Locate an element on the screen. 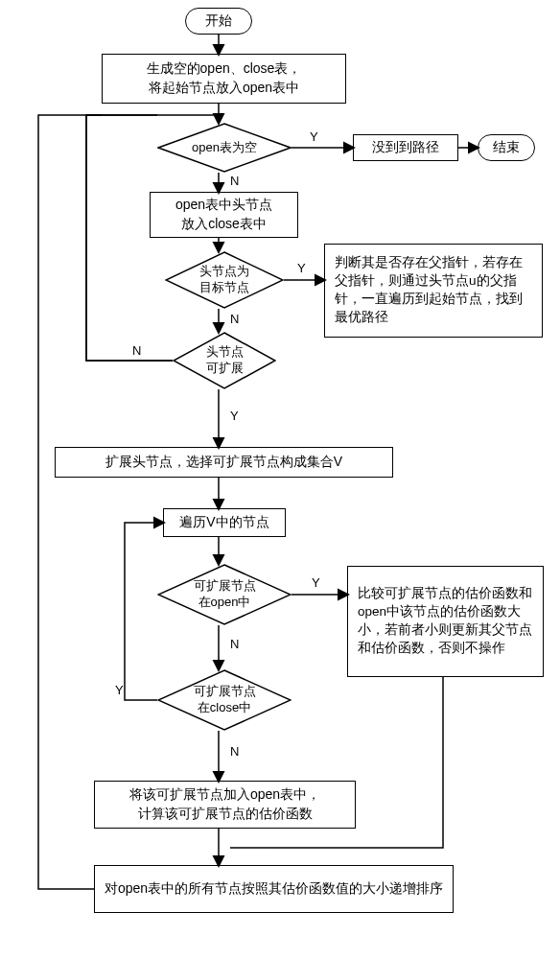 This screenshot has height=959, width=560. box-add-open: 将该可扩展节点加入open表中， 计算该可扩展节点的估价函数 is located at coordinates (224, 805).